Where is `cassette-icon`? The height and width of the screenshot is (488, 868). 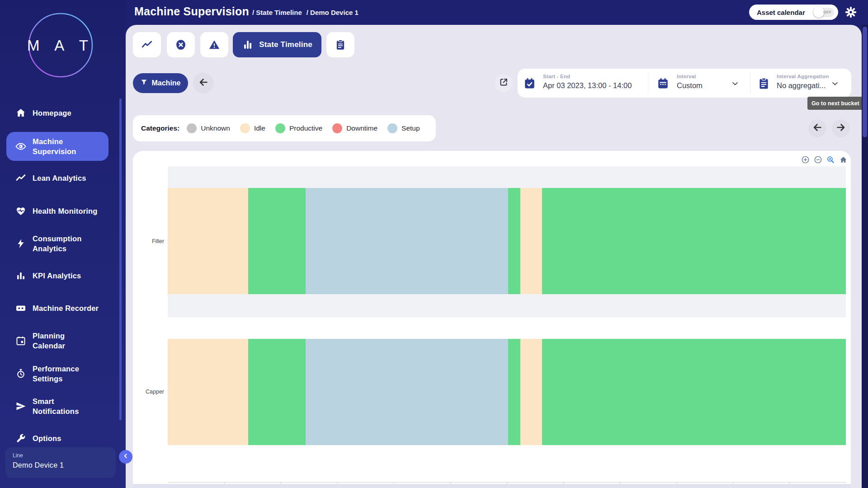
cassette-icon is located at coordinates (21, 308).